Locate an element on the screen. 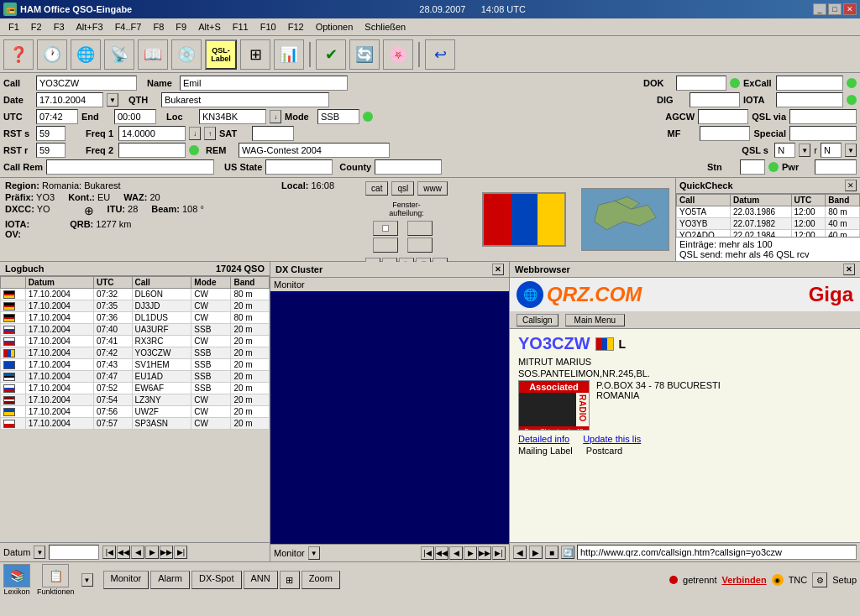  sat-input is located at coordinates (273, 133).